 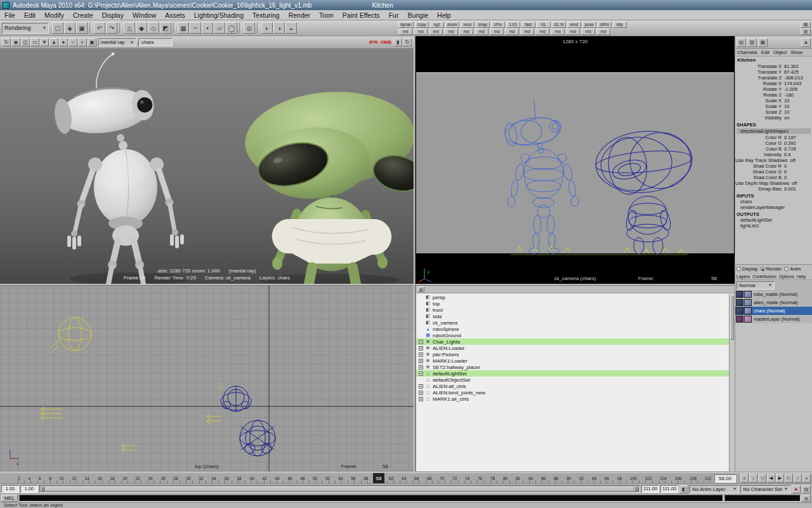 I want to click on current-frame-marker: 58, so click(x=379, y=478).